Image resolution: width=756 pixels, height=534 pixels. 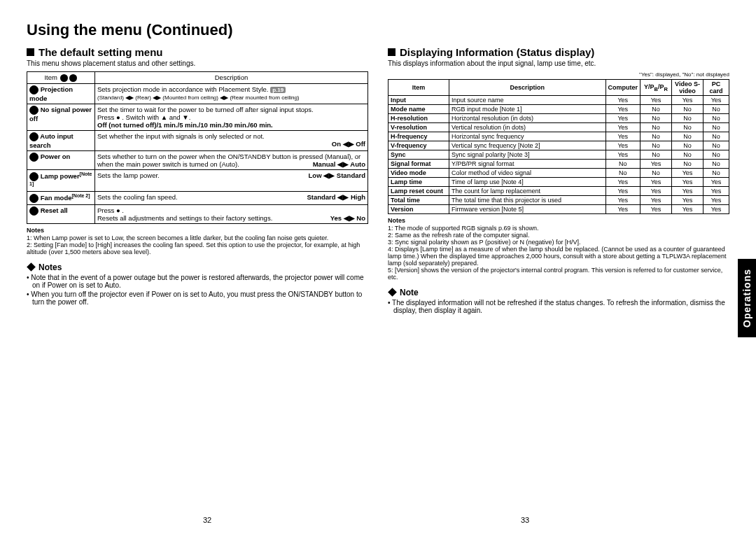 What do you see at coordinates (559, 63) in the screenshot?
I see `right-sub: This displays information about the inpu…` at bounding box center [559, 63].